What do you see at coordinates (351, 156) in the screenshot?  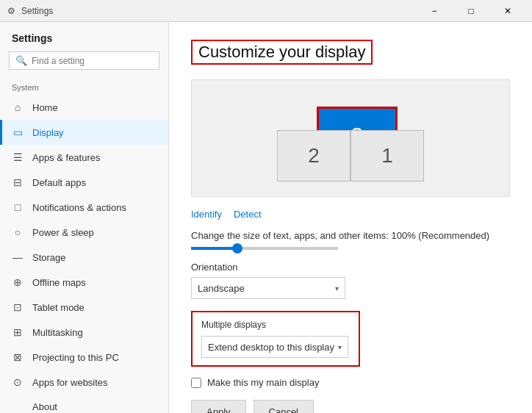 I see `monitors-row: 2 1` at bounding box center [351, 156].